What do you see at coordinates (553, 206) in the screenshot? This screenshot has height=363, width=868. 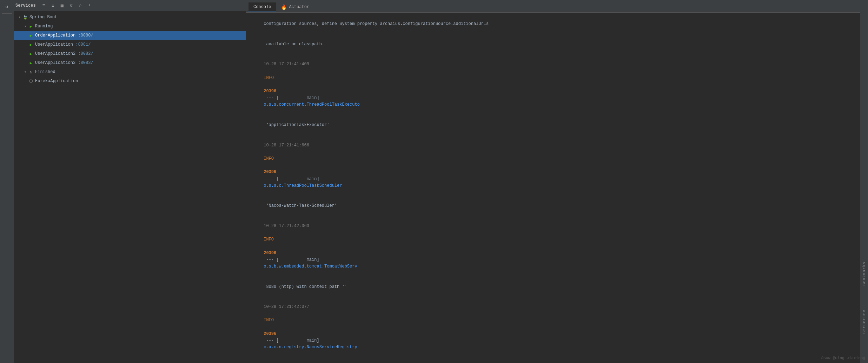 I see `log-line-6: 'Nacos-Watch-Task-Scheduler'` at bounding box center [553, 206].